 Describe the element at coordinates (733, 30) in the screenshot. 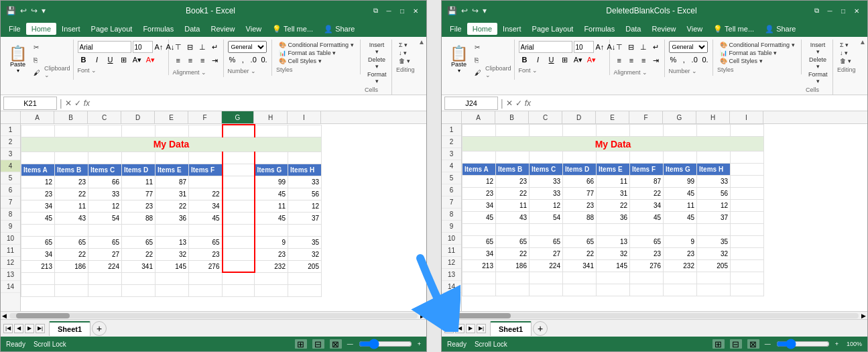

I see `menu-tellme-right: 💡 Tell me...` at that location.